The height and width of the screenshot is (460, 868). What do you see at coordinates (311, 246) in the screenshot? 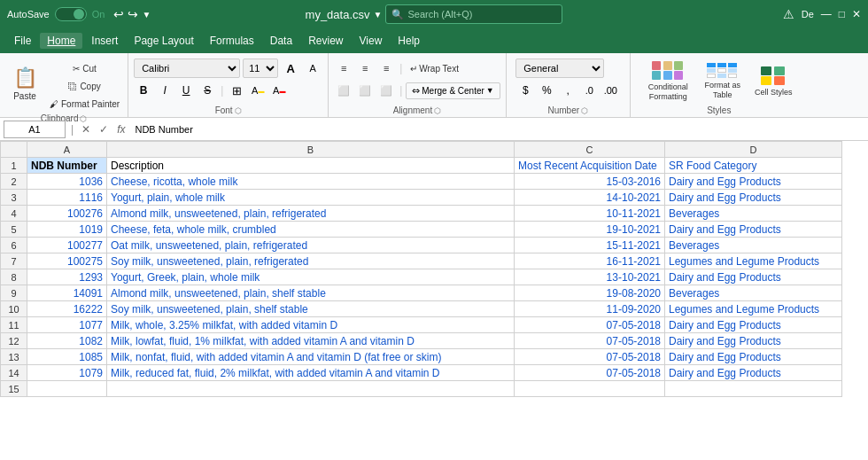
I see `cell-b: Oat milk, unsweetened, plain, refrigerat…` at bounding box center [311, 246].